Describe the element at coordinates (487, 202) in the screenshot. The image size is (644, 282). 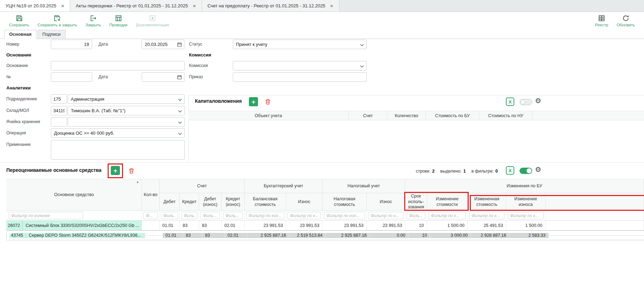
I see `col-header-changed-cost: Измененная стоимость` at that location.